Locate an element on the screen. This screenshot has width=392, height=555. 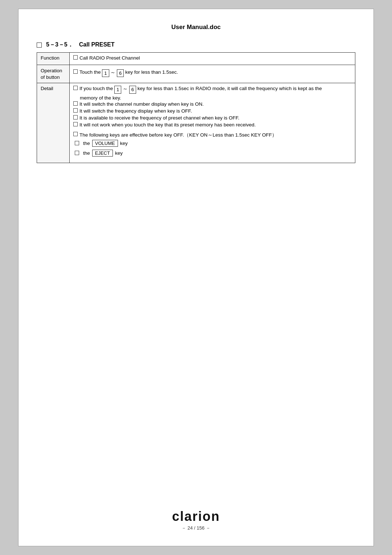
key1-box: 1 is located at coordinates (105, 73).